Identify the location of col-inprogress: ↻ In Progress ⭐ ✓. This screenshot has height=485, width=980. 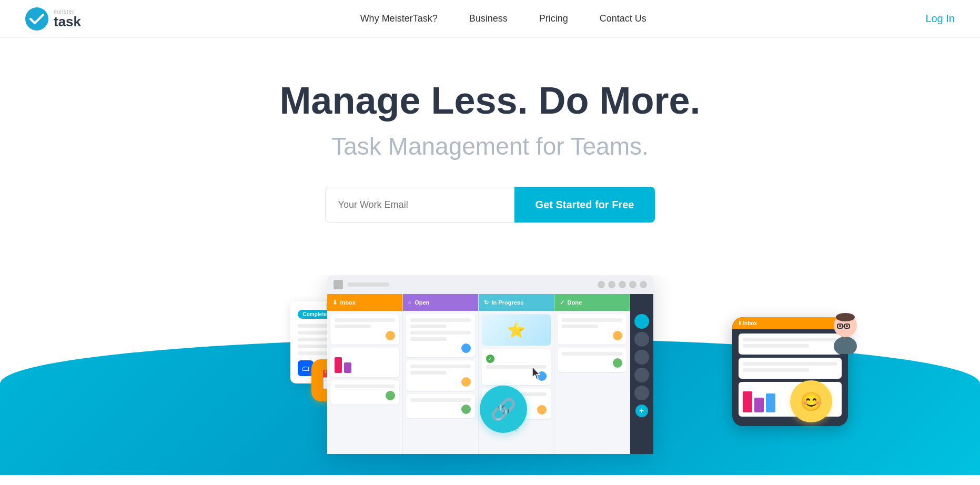
(517, 374).